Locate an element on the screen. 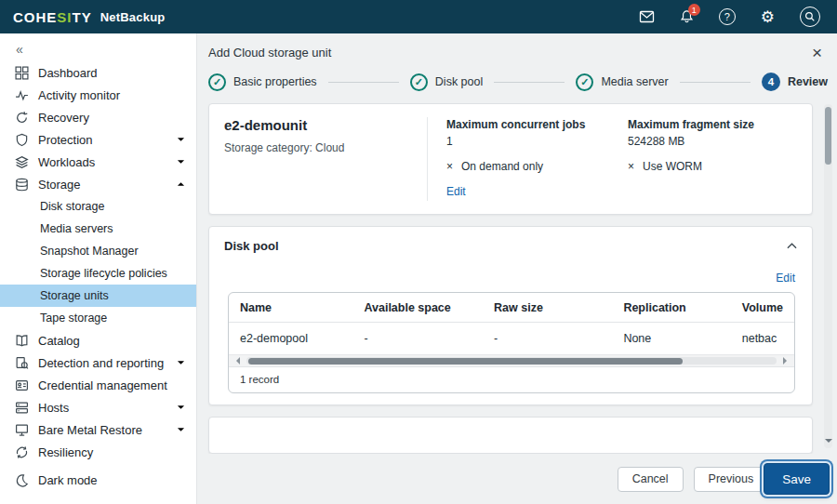  sidebar-item-disk-storage: Disk storage is located at coordinates (99, 206).